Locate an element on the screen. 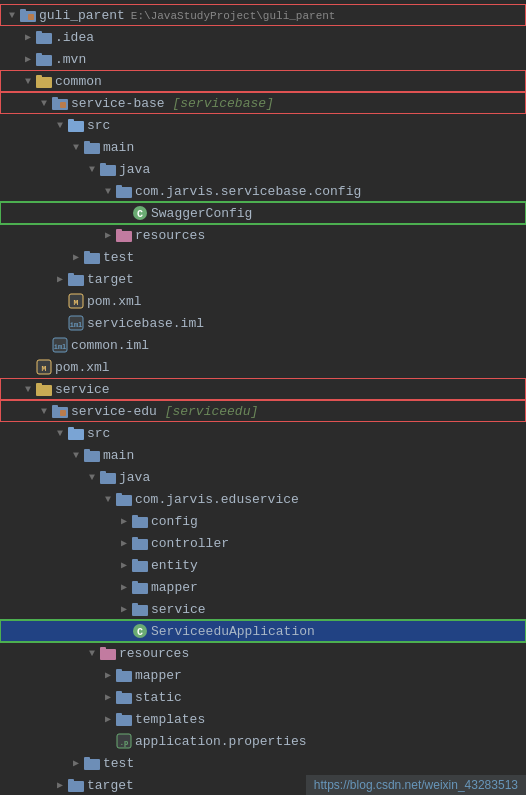  tree-row-29: resources is located at coordinates (263, 653).